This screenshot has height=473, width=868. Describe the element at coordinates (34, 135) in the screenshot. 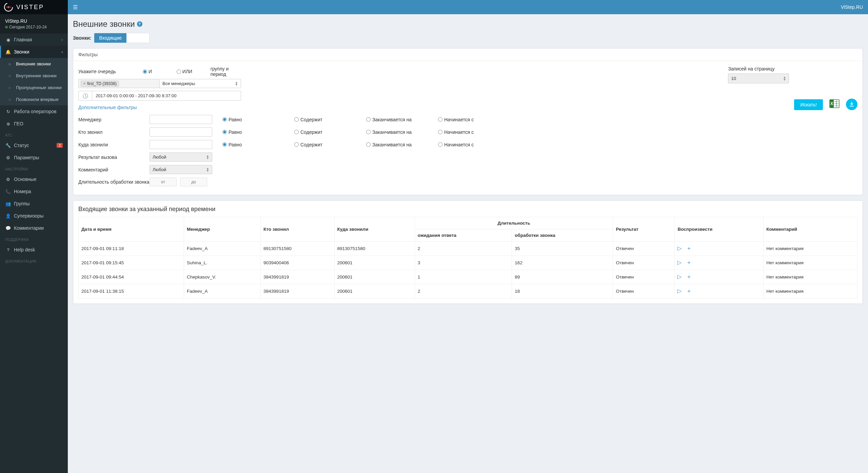

I see `sidebar-header-atc: АТС` at that location.